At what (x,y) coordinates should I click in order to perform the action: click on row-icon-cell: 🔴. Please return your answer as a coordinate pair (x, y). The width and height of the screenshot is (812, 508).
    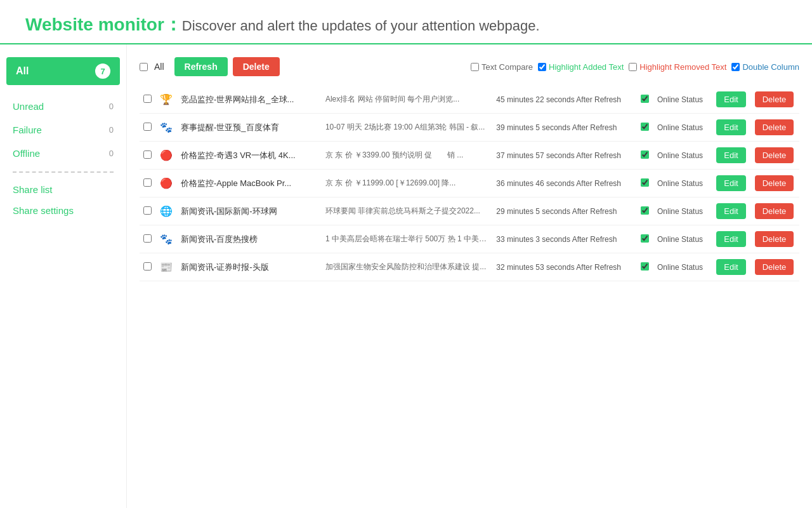
    Looking at the image, I should click on (166, 156).